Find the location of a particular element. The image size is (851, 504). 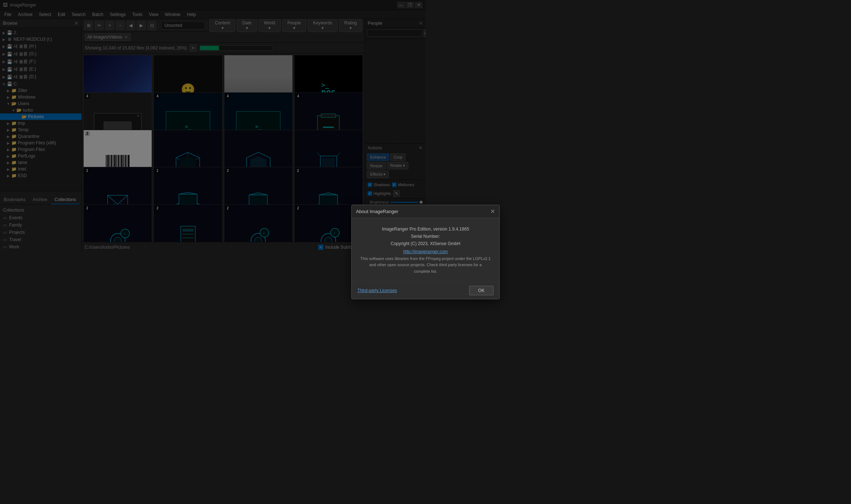

modal-title-bar: About ImageRanger ✕ is located at coordinates (388, 212).